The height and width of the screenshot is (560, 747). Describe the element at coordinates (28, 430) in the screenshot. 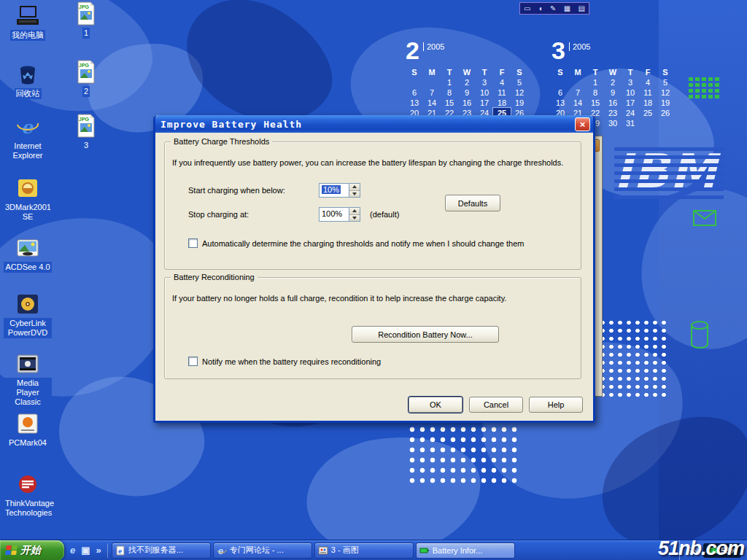

I see `desktop-icon-pcmark04: PCMark04` at that location.